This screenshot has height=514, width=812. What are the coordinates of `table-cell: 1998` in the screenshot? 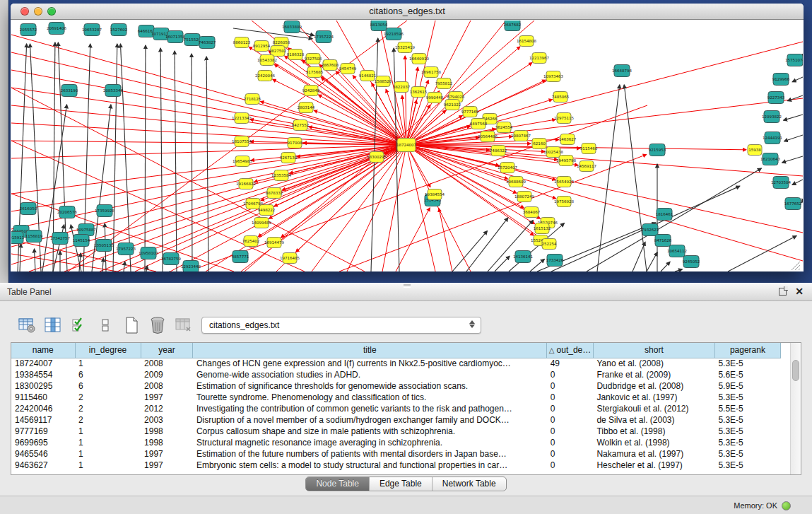 It's located at (167, 431).